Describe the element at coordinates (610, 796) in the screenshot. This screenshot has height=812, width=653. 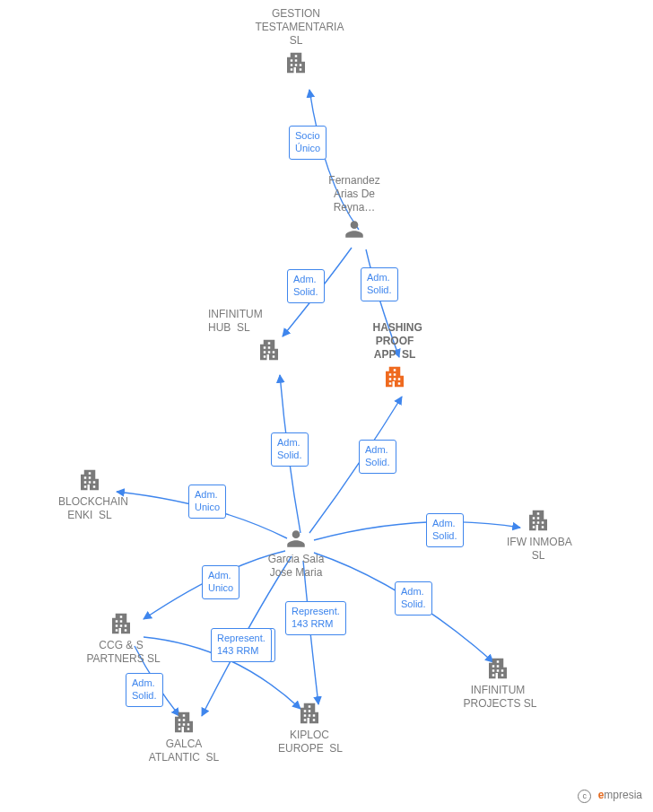
I see `copyright-footer: c empresia` at that location.